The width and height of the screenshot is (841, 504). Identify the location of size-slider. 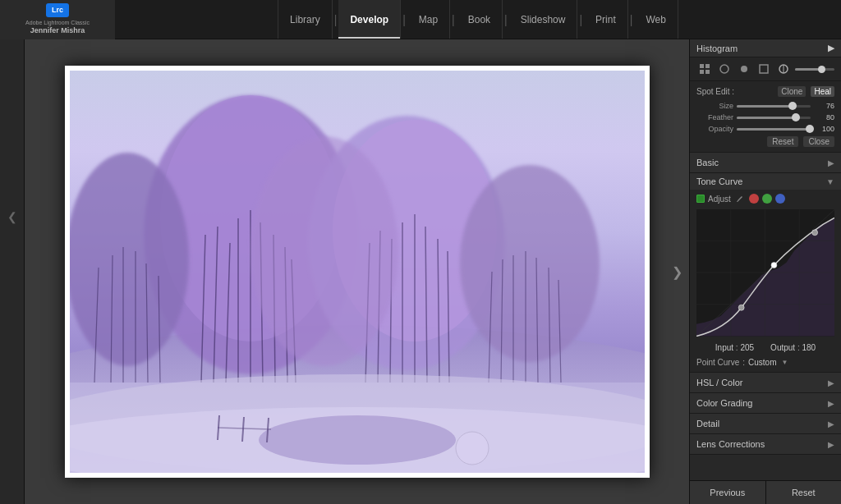
(774, 107).